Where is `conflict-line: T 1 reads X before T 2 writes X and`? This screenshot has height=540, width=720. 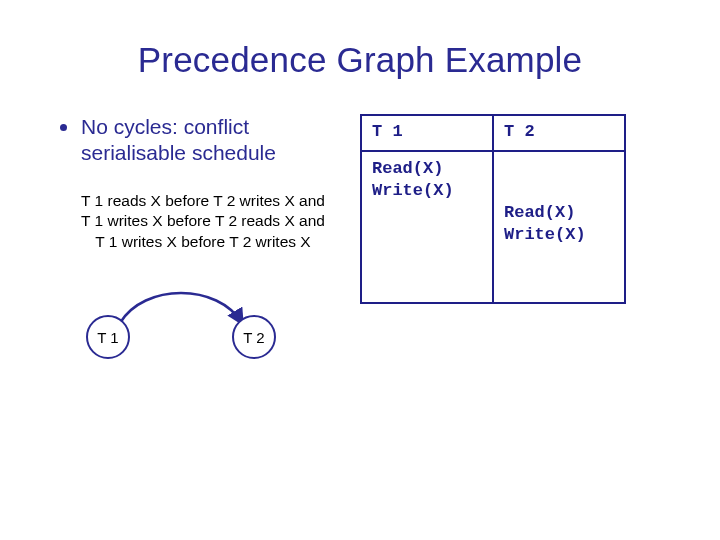 conflict-line: T 1 reads X before T 2 writes X and is located at coordinates (203, 202).